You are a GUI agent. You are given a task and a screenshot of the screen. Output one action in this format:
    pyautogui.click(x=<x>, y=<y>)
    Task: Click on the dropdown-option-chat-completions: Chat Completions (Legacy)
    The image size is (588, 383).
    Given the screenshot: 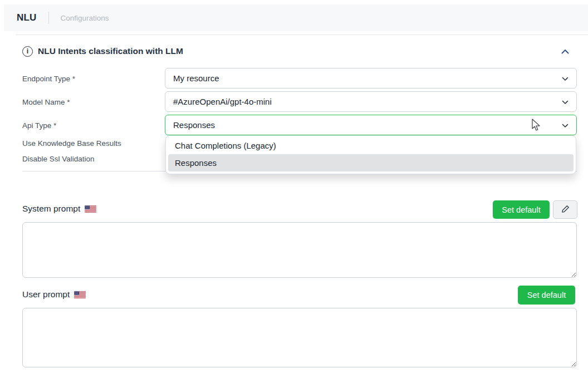 What is the action you would take?
    pyautogui.click(x=371, y=146)
    